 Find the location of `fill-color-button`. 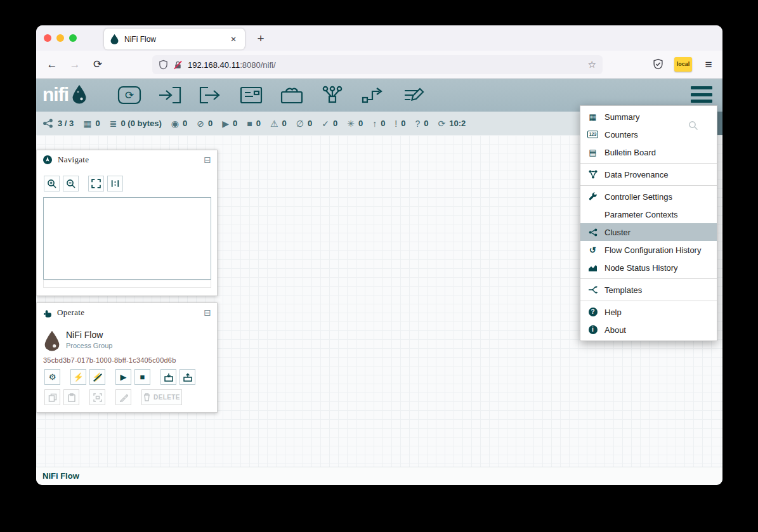

fill-color-button is located at coordinates (123, 397).